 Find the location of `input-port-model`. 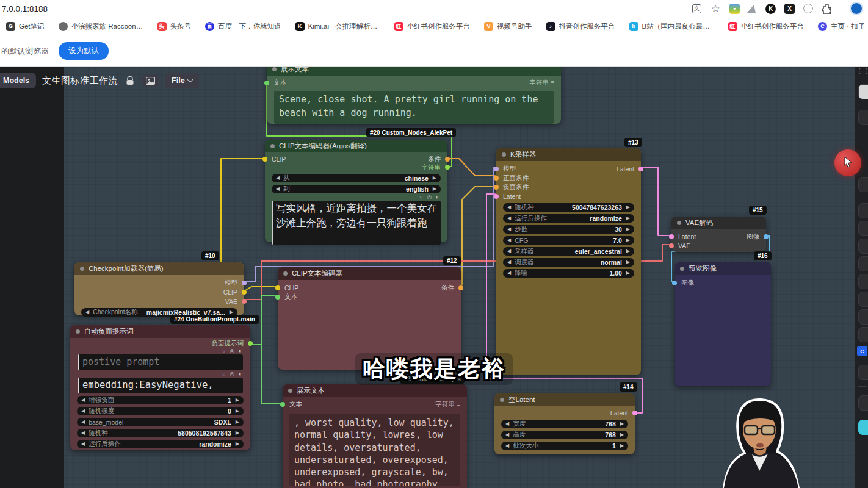

input-port-model is located at coordinates (496, 169).